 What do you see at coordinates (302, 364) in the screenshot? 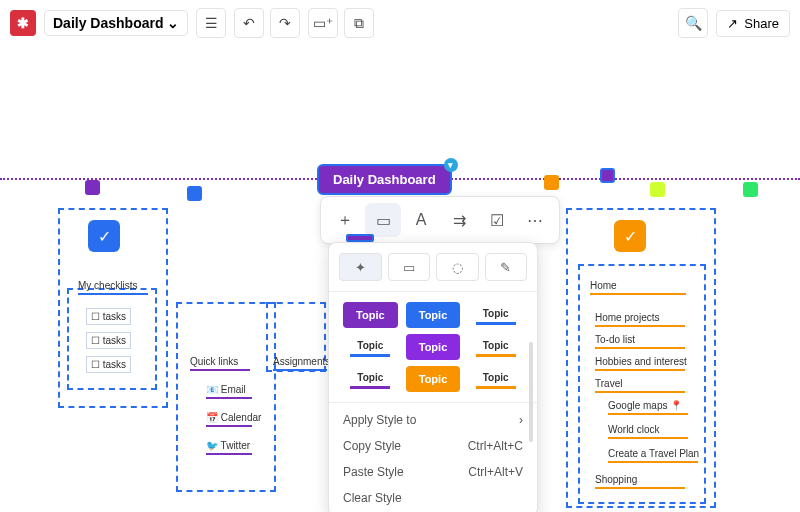
I see `node-assignments: Assignments` at bounding box center [302, 364].